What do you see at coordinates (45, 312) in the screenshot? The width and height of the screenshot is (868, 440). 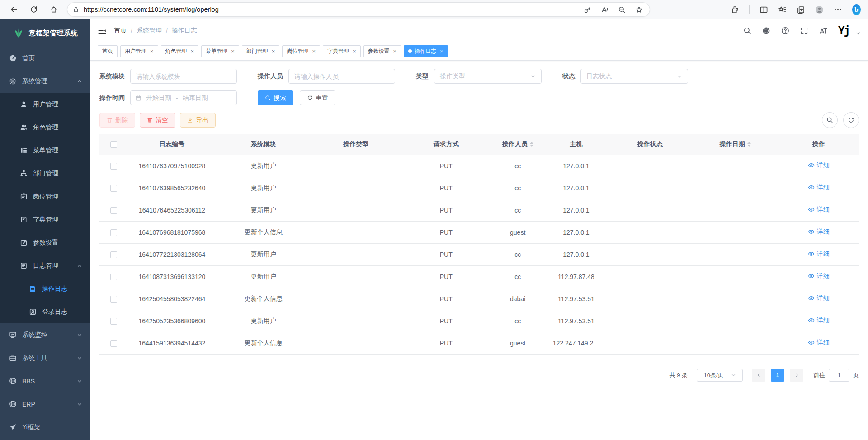 I see `sidebar-item-login-log: 登录日志` at bounding box center [45, 312].